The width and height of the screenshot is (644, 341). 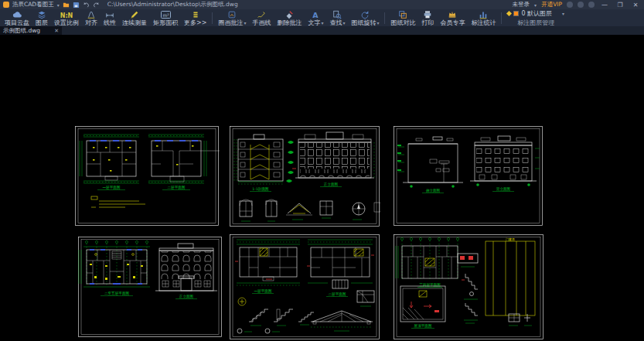 I want to click on tab-bar: 示例图纸.dwg ✕, so click(x=322, y=31).